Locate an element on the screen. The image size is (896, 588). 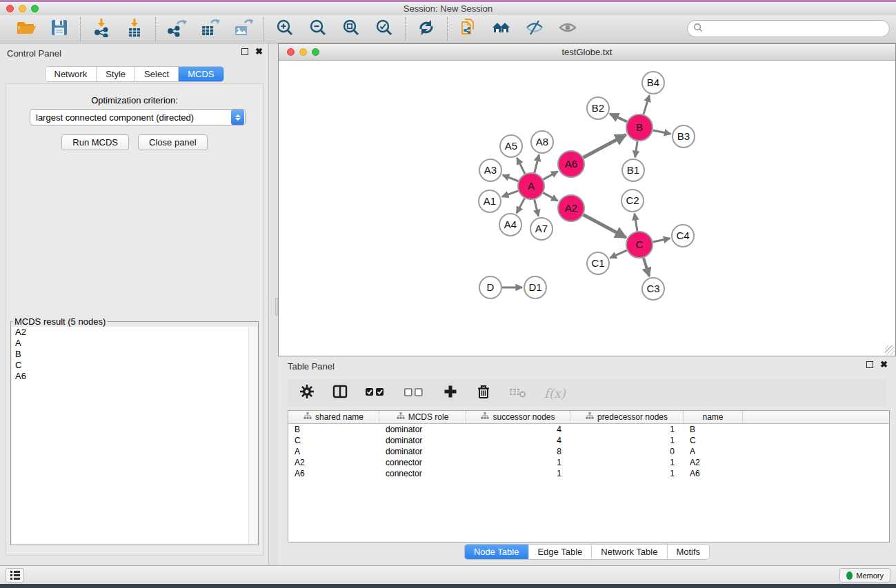
graph-edge-A6-B is located at coordinates (605, 146).